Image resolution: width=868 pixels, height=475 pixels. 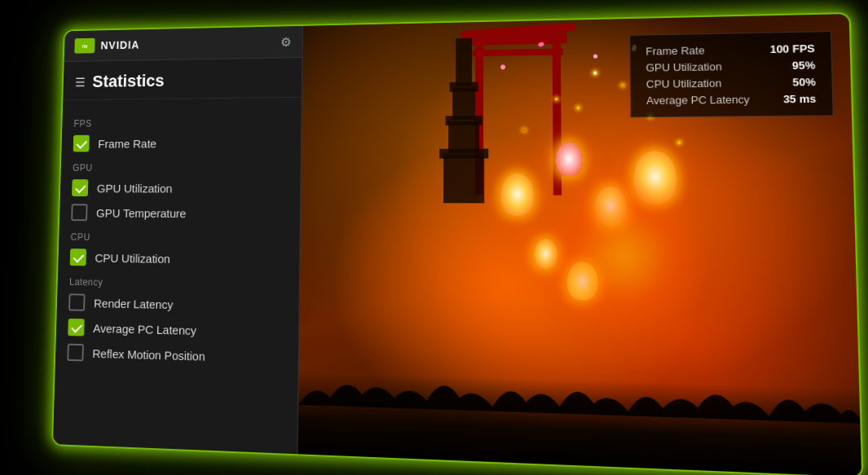 What do you see at coordinates (730, 49) in the screenshot?
I see `stat-row-0: Frame Rate100 FPS` at bounding box center [730, 49].